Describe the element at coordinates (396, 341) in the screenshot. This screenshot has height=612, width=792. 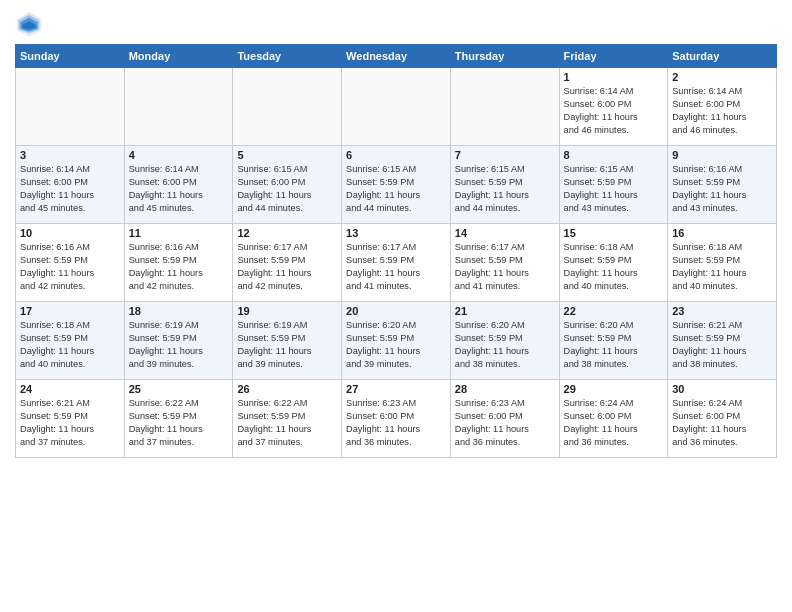
I see `calendar-week-4: 17Sunrise: 6:18 AMSunset: 5:59 PMDayligh…` at that location.